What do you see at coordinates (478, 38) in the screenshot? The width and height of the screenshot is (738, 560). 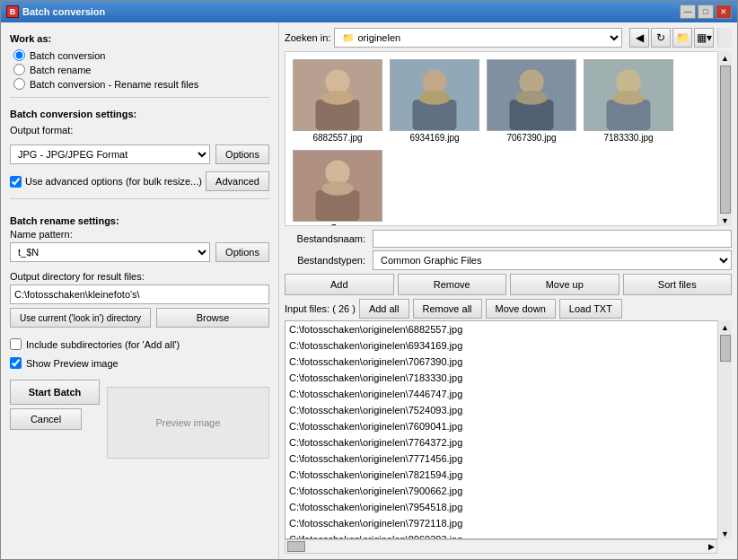 I see `location-wrapper: 📁 originelen` at bounding box center [478, 38].